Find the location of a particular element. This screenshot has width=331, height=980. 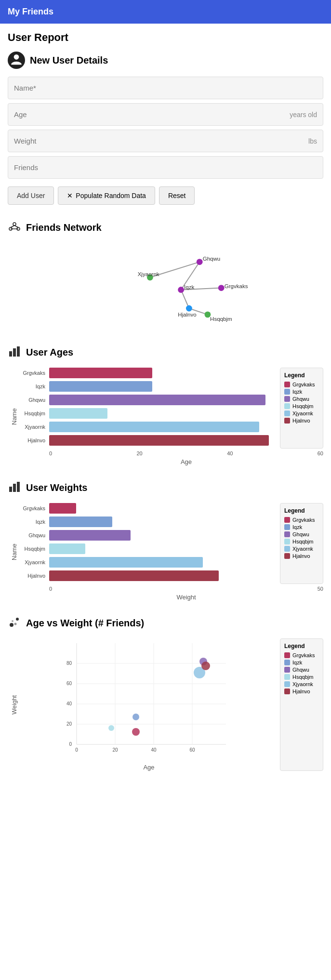

svg-text: Iqzk is located at coordinates (189, 287).